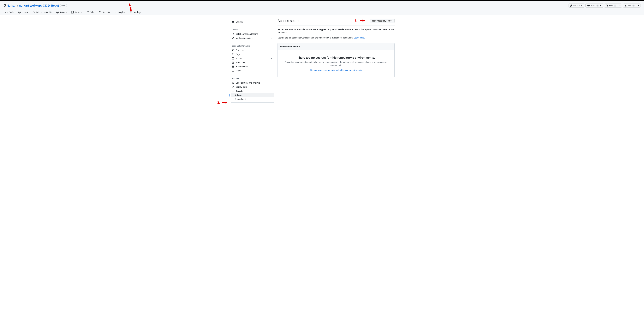  What do you see at coordinates (611, 6) in the screenshot?
I see `fork-button: Fork 4` at bounding box center [611, 6].